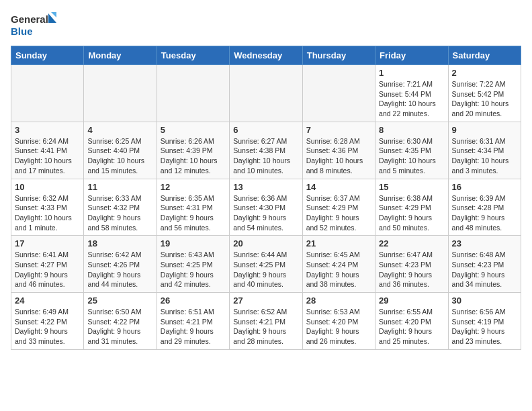 Image resolution: width=532 pixels, height=411 pixels. I want to click on day-number: 23, so click(485, 243).